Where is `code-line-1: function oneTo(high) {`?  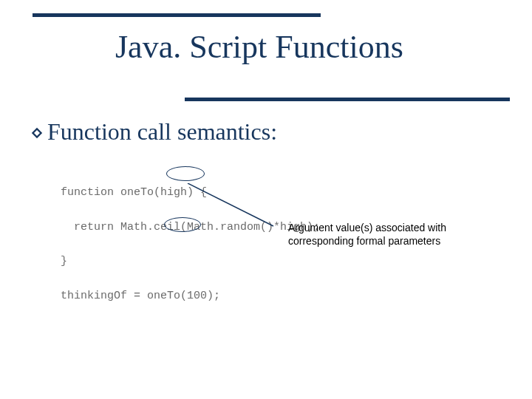 code-line-1: function oneTo(high) { is located at coordinates (191, 192).